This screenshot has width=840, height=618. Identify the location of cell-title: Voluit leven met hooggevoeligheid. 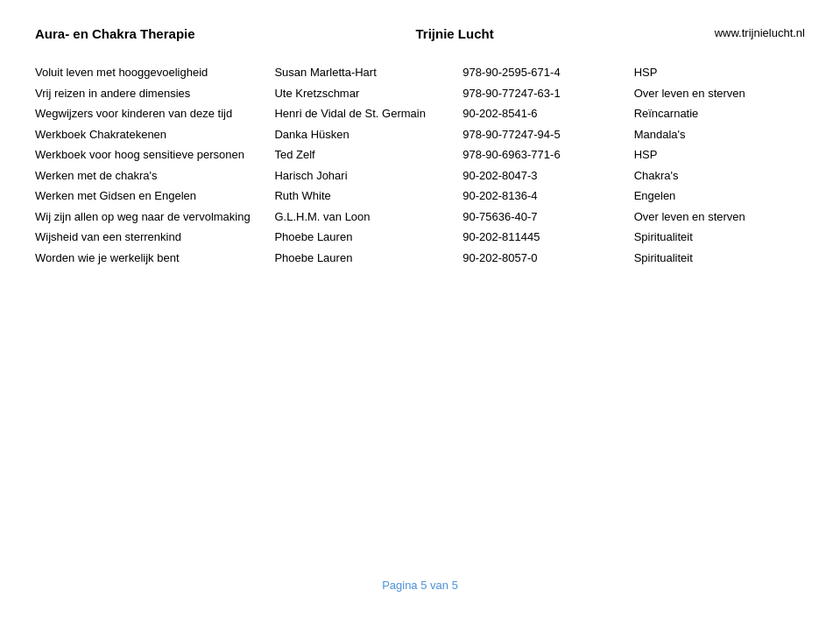
(154, 73).